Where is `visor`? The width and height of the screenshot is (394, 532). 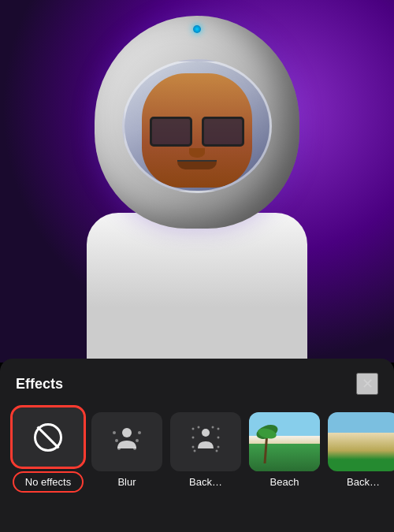 visor is located at coordinates (197, 126).